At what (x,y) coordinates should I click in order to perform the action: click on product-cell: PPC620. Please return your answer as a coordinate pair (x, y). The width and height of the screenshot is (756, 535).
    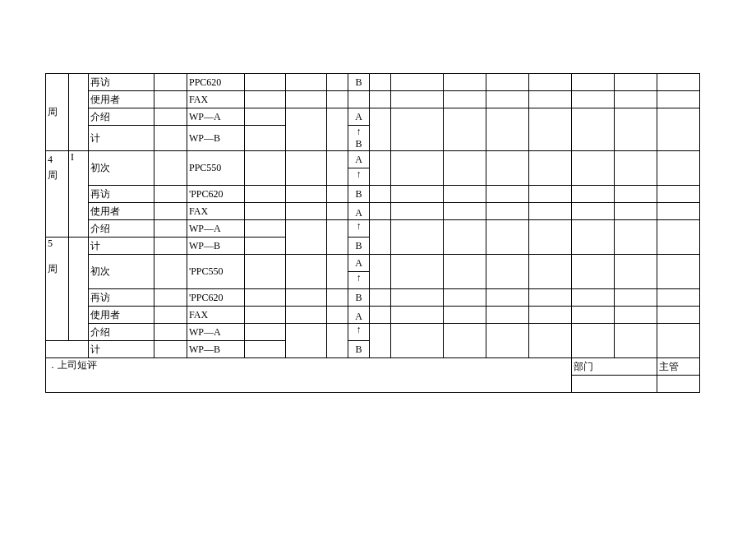
    Looking at the image, I should click on (216, 82).